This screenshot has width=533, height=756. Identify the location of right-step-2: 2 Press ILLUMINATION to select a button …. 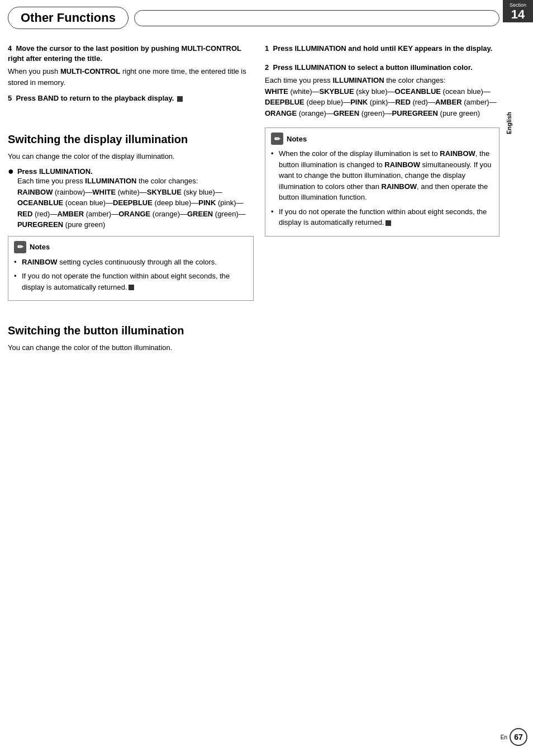
(382, 91).